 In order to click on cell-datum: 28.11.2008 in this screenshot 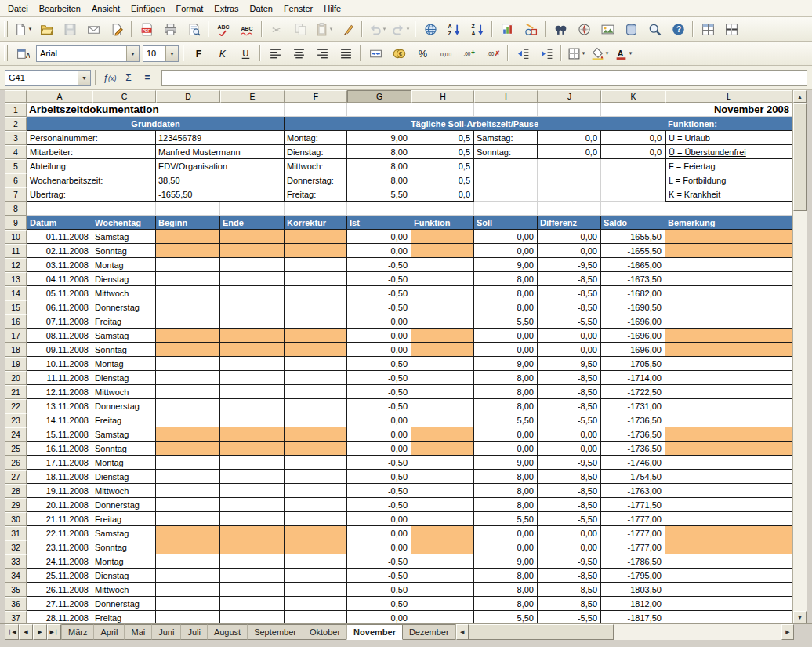, I will do `click(60, 617)`.